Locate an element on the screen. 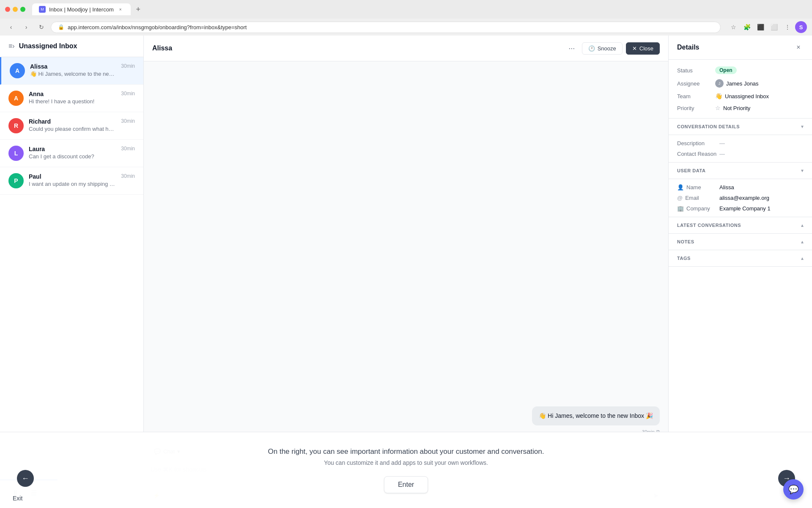 This screenshot has width=812, height=508. conversation-details-header: CONVERSATION DETAILS ▾ is located at coordinates (740, 127).